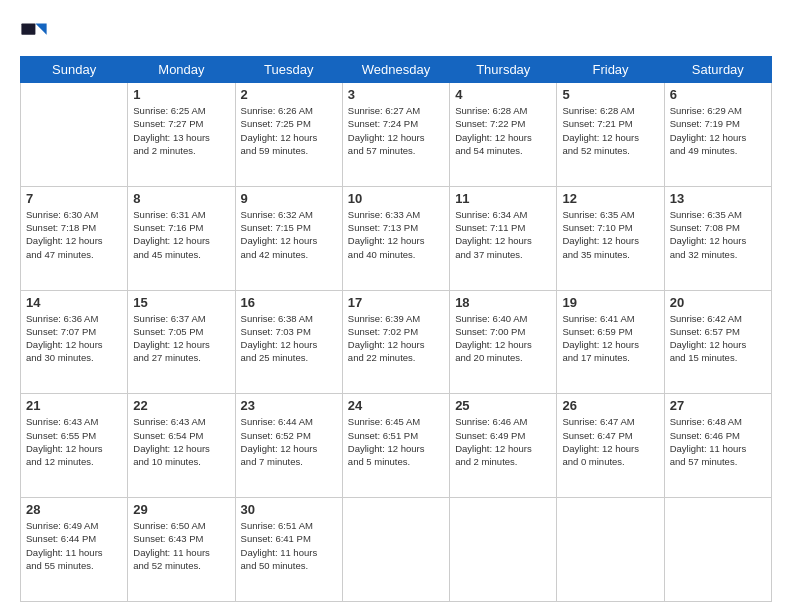  I want to click on day-info: Sunrise: 6:44 AM Sunset: 6:52 PM Dayligh…, so click(289, 442).